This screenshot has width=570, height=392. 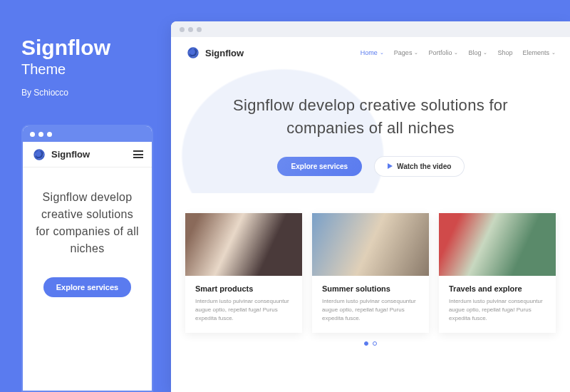 What do you see at coordinates (497, 289) in the screenshot?
I see `card-title: Travels and explore` at bounding box center [497, 289].